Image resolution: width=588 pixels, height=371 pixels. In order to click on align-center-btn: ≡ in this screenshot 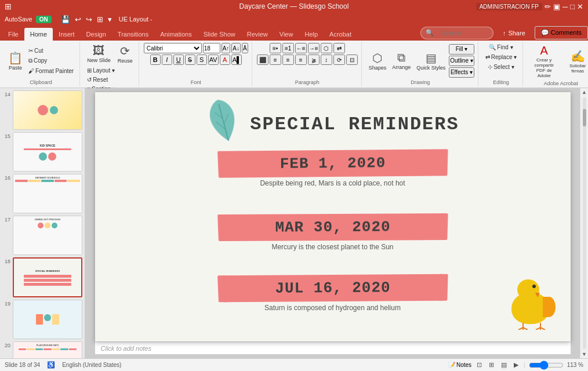, I will do `click(275, 60)`.